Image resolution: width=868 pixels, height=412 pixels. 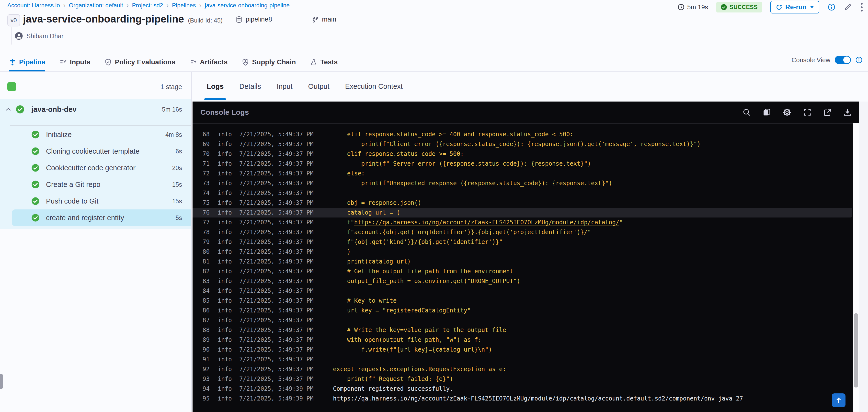 What do you see at coordinates (206, 20) in the screenshot?
I see `build-id: (Build Id: 45)` at bounding box center [206, 20].